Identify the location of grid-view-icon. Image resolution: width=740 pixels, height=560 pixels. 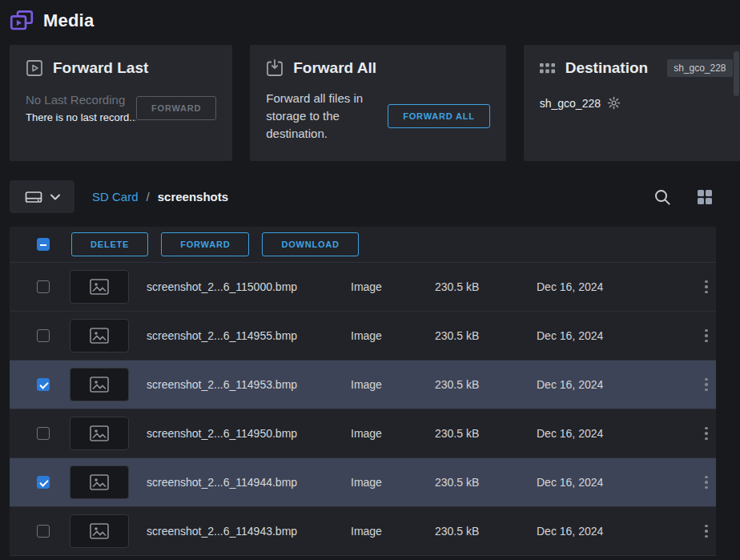
(705, 197).